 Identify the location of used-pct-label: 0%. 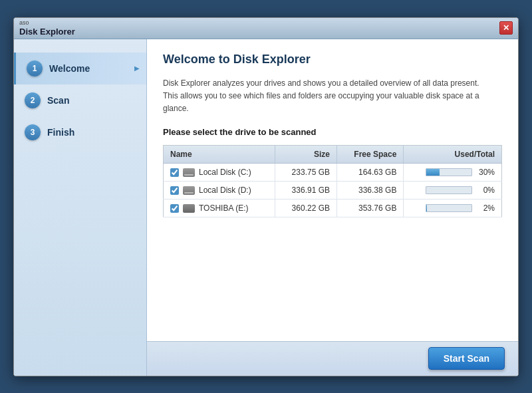
(485, 190).